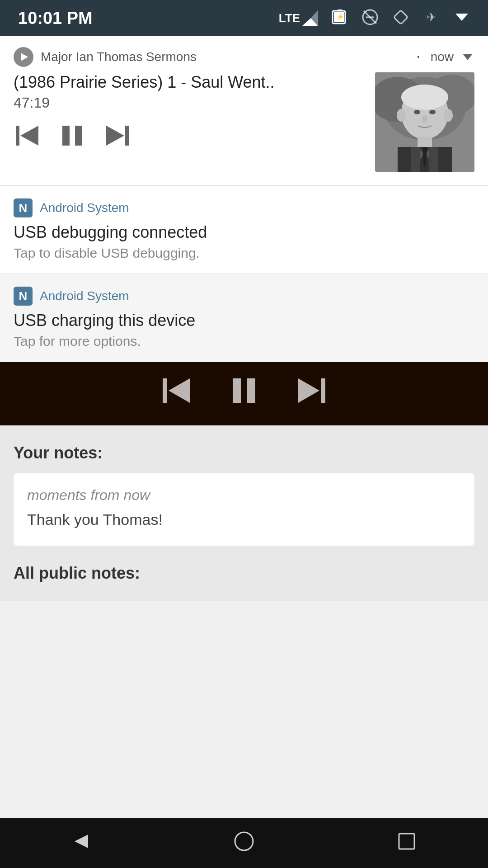  Describe the element at coordinates (374, 18) in the screenshot. I see `status-icons: LTE ⚡` at that location.